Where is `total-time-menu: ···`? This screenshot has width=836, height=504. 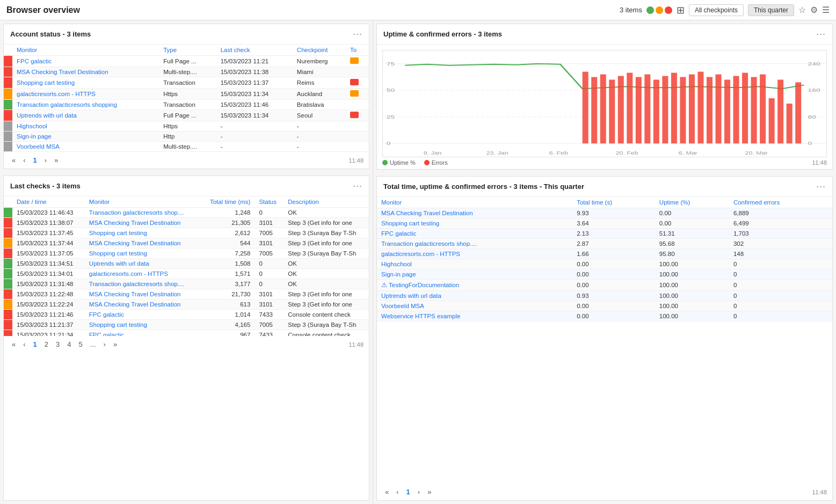 total-time-menu: ··· is located at coordinates (821, 187).